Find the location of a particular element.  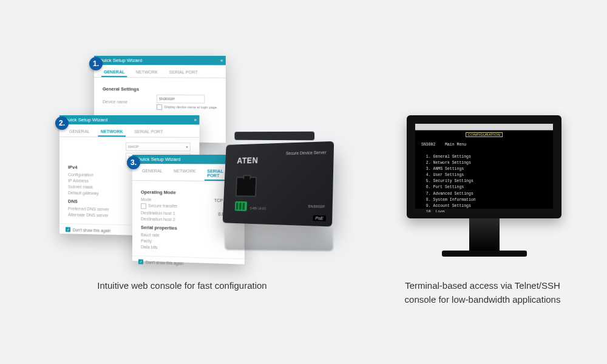

dest1-label: Destination host 1 is located at coordinates (158, 213).